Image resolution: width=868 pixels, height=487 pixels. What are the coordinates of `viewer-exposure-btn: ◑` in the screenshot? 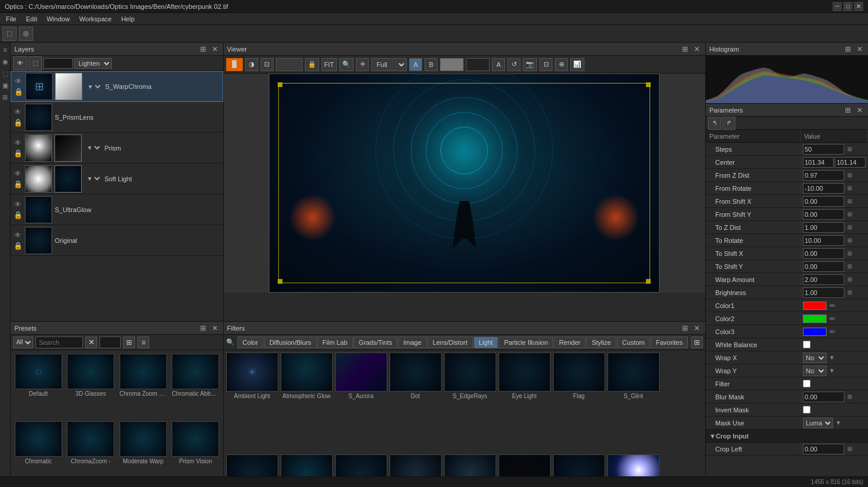 It's located at (252, 65).